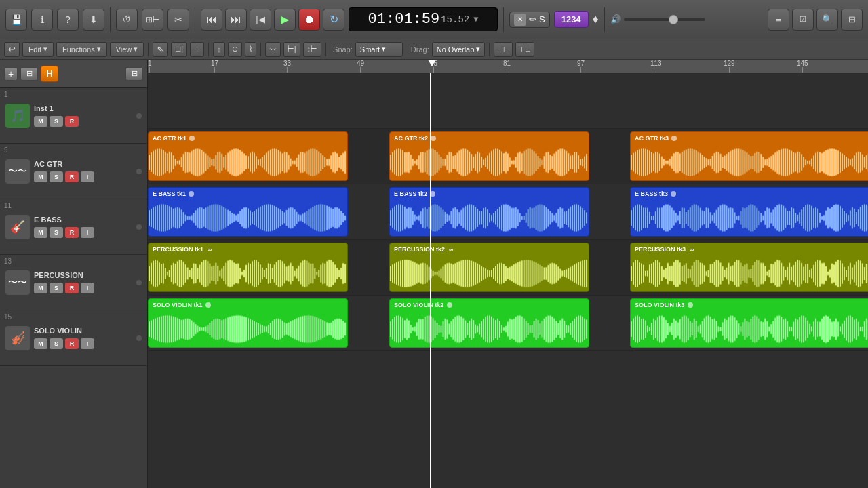  I want to click on metro-button: ⏱, so click(127, 20).